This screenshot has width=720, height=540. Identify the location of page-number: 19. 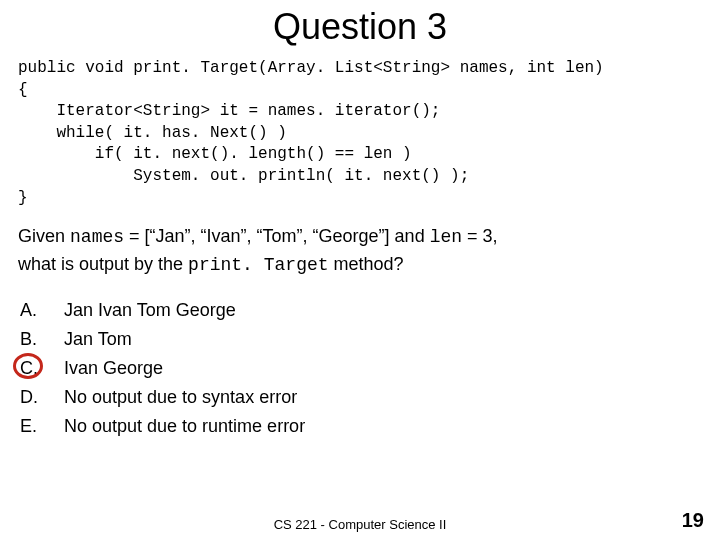
(693, 520).